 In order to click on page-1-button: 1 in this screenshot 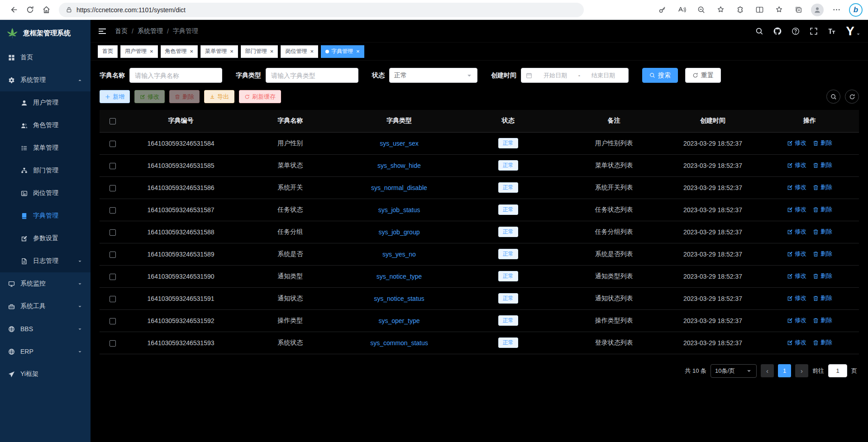, I will do `click(785, 371)`.